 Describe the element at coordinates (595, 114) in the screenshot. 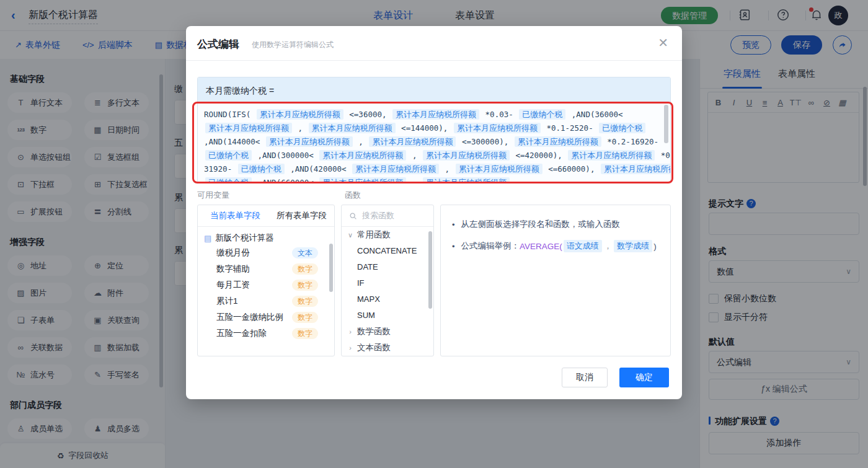

I see `formula-text: ,AND(36000<` at that location.